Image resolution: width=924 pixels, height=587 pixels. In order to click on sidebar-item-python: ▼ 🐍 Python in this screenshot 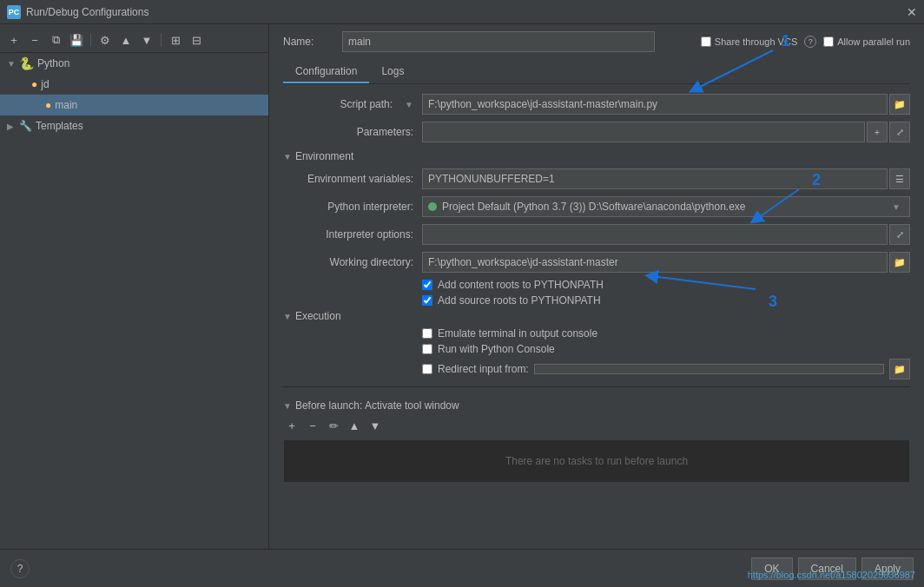, I will do `click(134, 63)`.